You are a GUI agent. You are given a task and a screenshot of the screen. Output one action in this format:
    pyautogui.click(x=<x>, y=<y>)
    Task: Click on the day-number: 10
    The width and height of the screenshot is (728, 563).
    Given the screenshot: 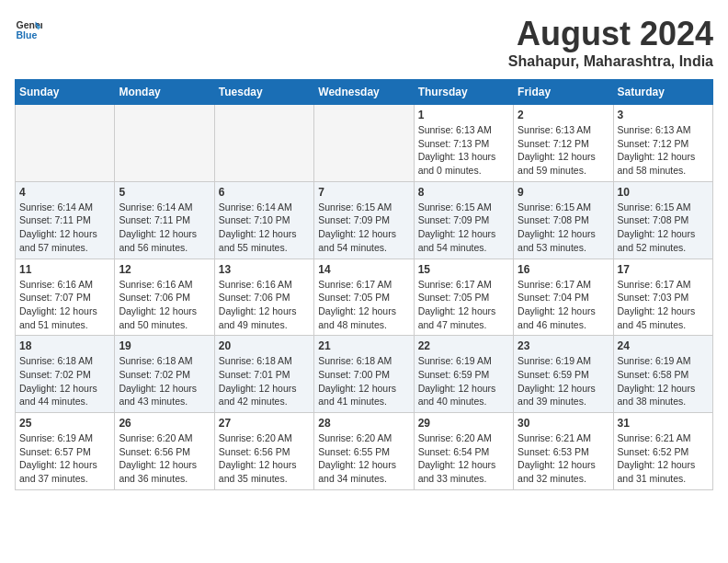 What is the action you would take?
    pyautogui.click(x=664, y=192)
    